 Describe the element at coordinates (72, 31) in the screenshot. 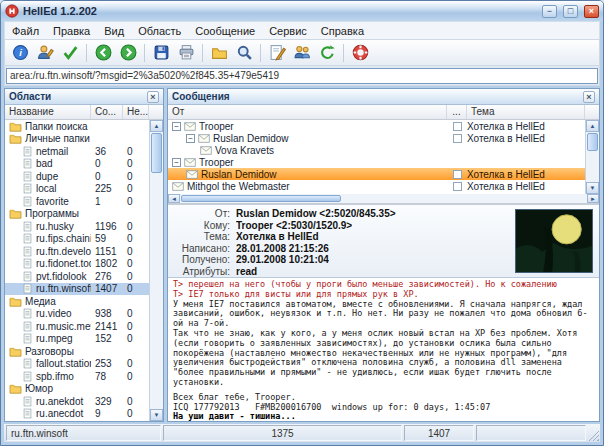

I see `menu-edit: Правка` at that location.